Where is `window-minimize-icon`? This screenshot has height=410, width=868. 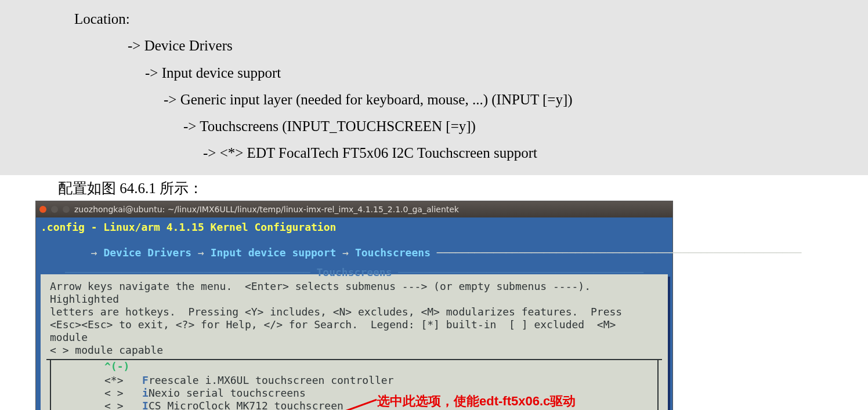 window-minimize-icon is located at coordinates (55, 209).